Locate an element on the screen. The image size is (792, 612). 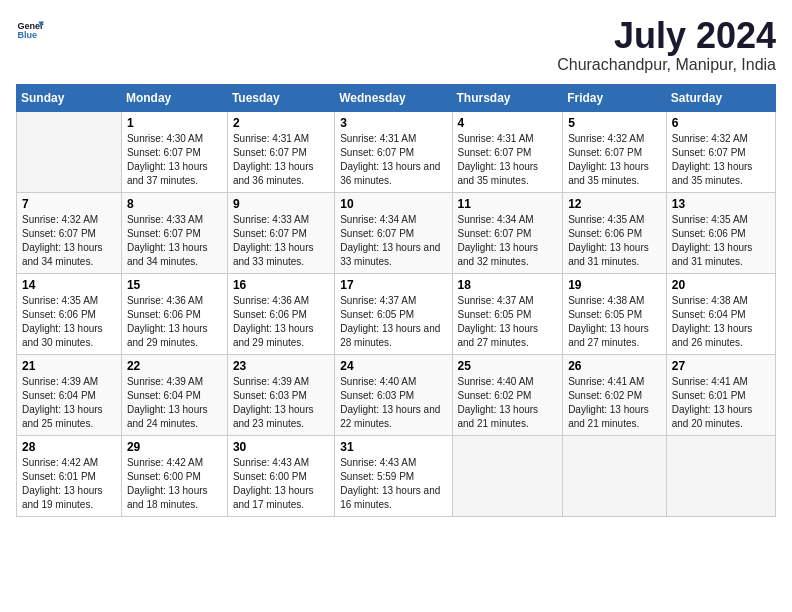
day-info: Sunrise: 4:42 AM Sunset: 6:01 PM Dayligh… is located at coordinates (69, 484).